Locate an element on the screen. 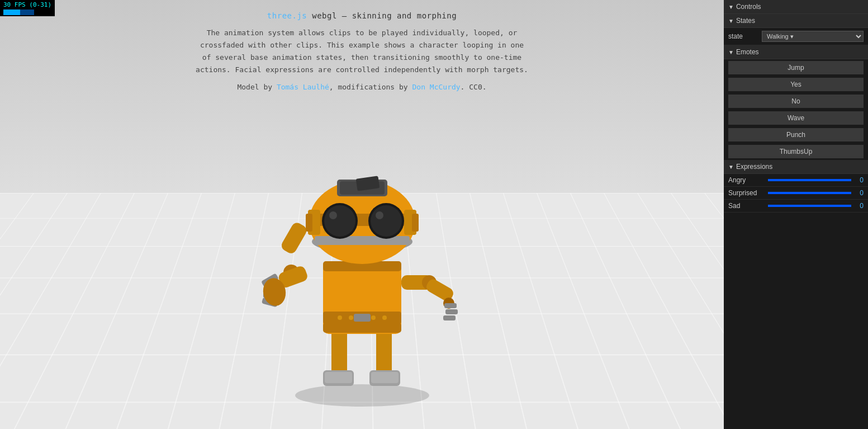 This screenshot has width=868, height=429. surprised-slider is located at coordinates (809, 193).